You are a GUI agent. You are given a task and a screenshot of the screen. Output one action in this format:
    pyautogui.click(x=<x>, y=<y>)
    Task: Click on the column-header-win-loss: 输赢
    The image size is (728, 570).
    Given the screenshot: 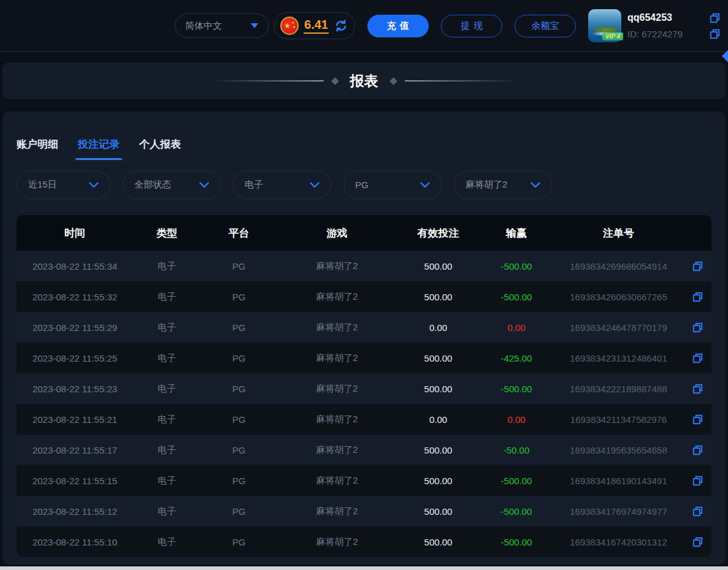 What is the action you would take?
    pyautogui.click(x=516, y=233)
    